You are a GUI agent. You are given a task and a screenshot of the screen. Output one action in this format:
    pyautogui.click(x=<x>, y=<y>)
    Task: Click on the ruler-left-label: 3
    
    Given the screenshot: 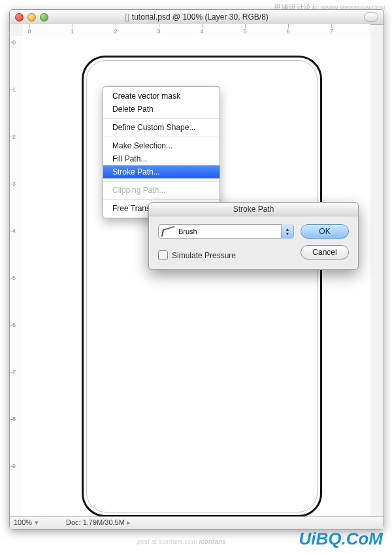 What is the action you would take?
    pyautogui.click(x=14, y=184)
    